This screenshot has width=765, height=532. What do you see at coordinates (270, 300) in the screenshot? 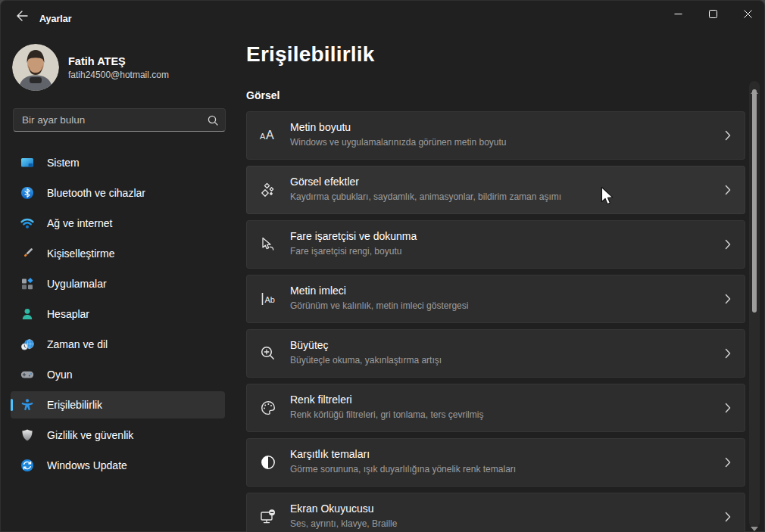
I see `svg-text: Ab` at bounding box center [270, 300].